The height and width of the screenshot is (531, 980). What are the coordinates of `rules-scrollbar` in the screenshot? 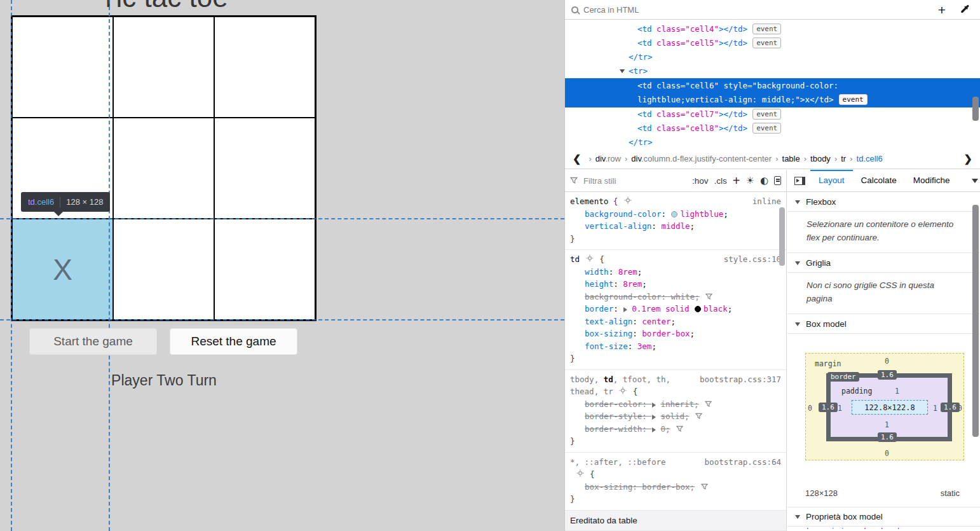 It's located at (782, 237).